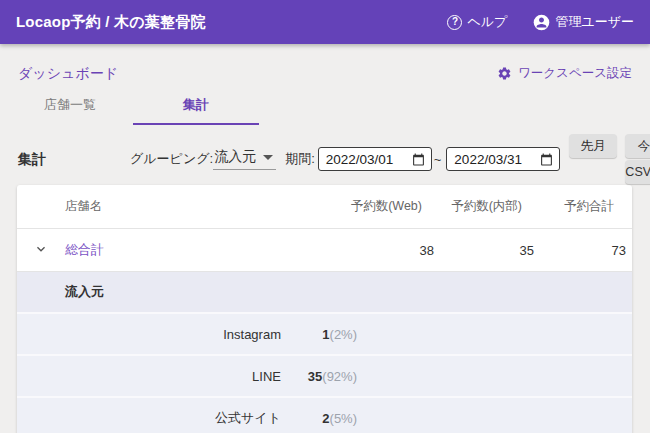  I want to click on tab-bar: 店舗一覧 集計, so click(325, 107).